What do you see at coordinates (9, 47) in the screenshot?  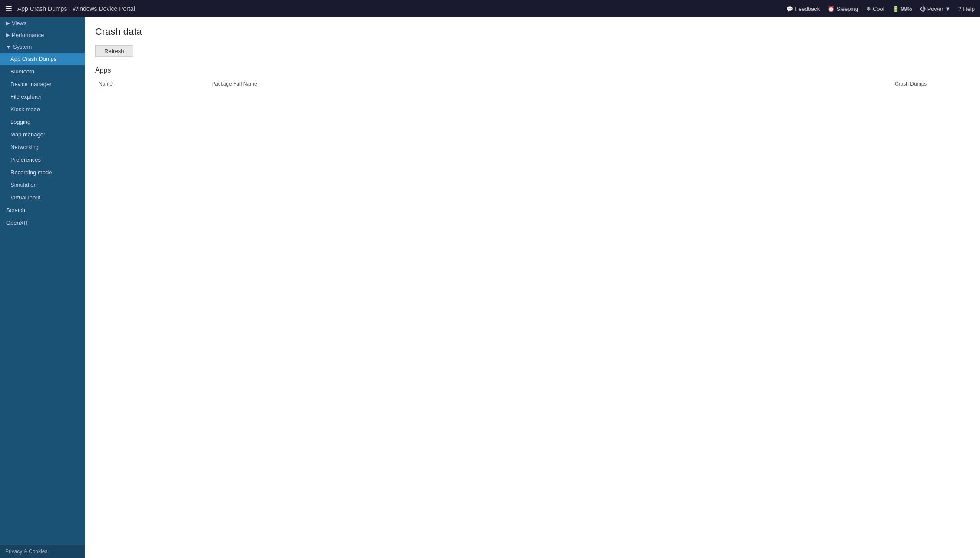 I see `system-arrow: ▼` at bounding box center [9, 47].